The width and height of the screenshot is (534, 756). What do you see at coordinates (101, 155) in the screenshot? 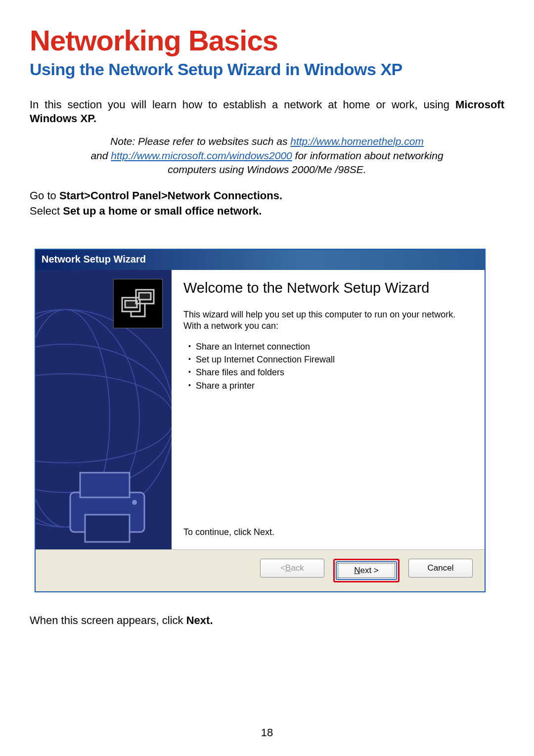
I see `note-and: and` at bounding box center [101, 155].